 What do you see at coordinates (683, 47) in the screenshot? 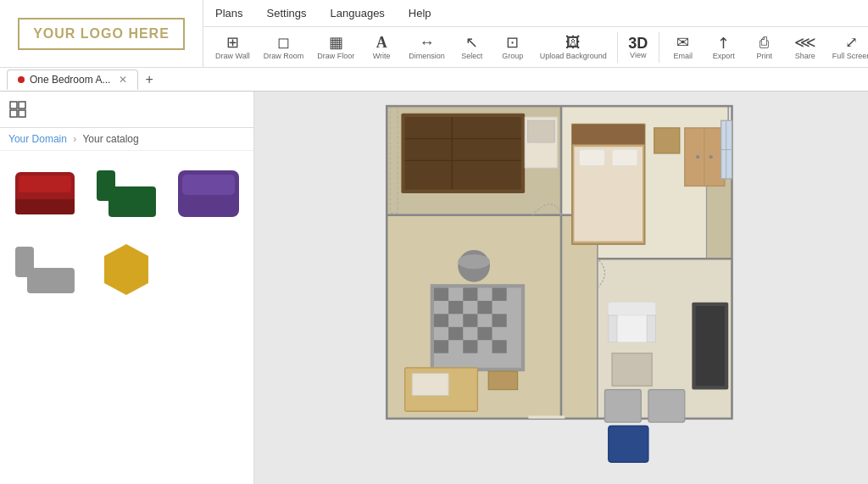
I see `email-button: ✉ Email` at bounding box center [683, 47].